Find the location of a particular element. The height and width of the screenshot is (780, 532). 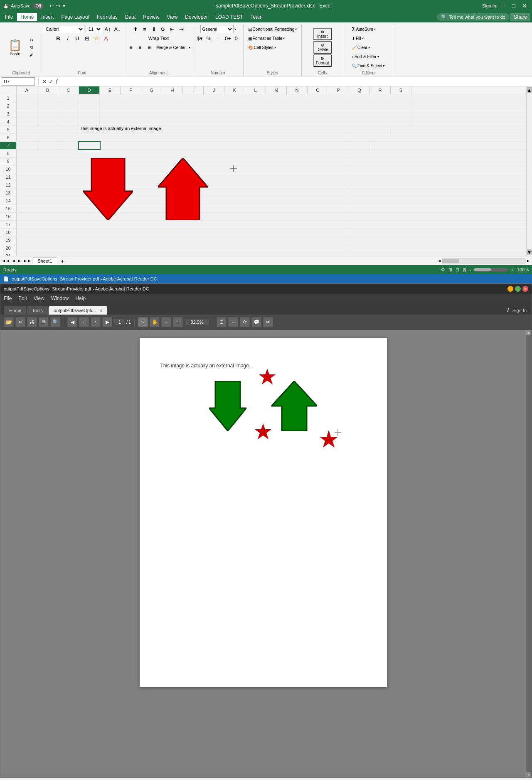

col-P: P is located at coordinates (339, 90).